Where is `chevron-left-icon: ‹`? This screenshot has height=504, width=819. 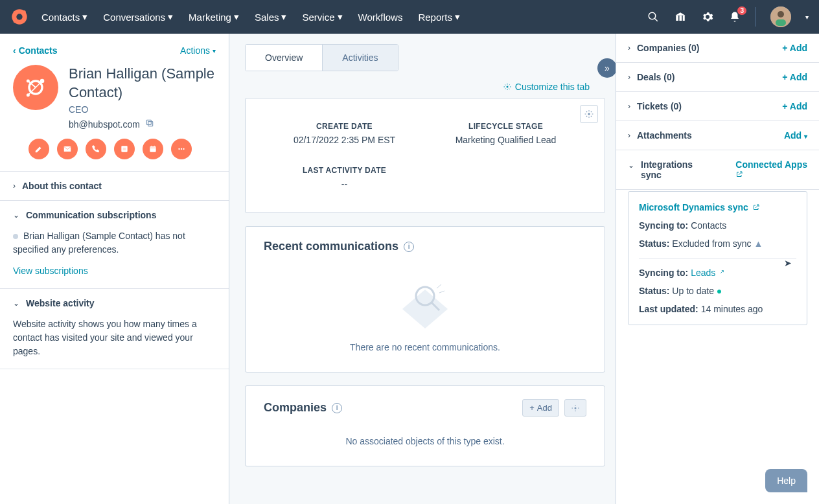
chevron-left-icon: ‹ is located at coordinates (14, 51).